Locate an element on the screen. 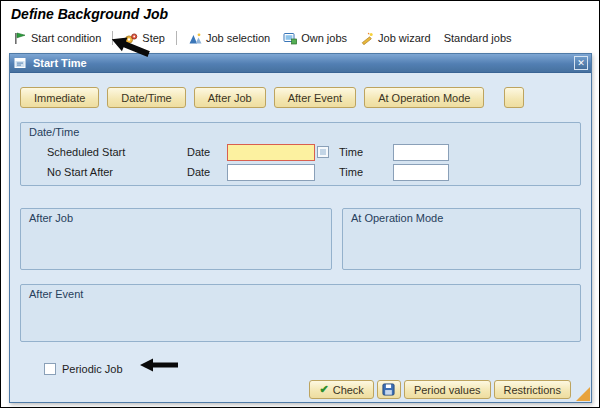 The width and height of the screenshot is (600, 408). period-values-button: Period values is located at coordinates (448, 390).